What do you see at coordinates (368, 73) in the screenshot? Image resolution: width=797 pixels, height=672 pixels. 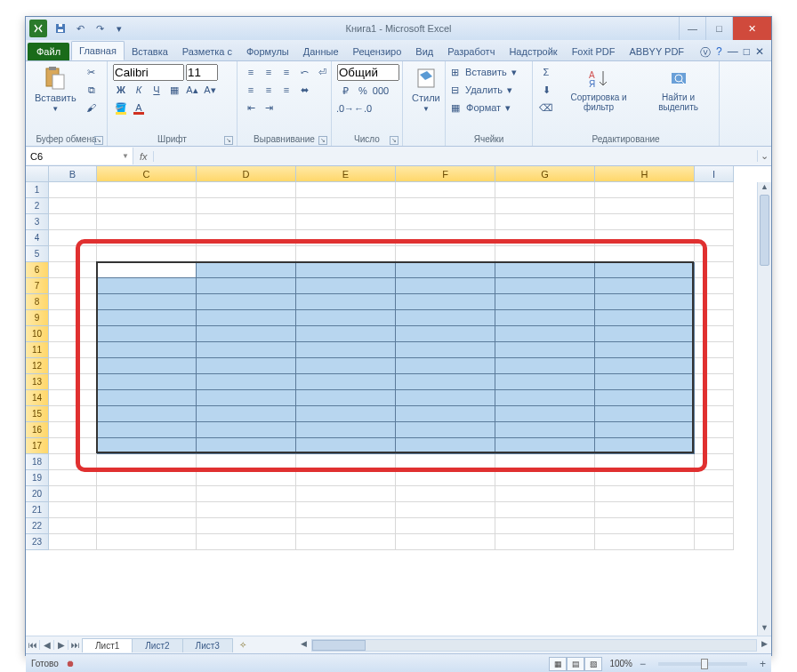 I see `number-format-select` at bounding box center [368, 73].